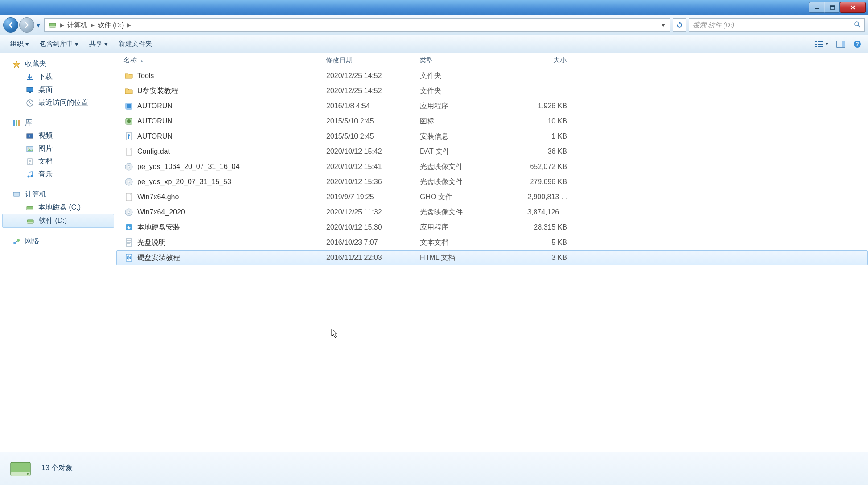 The image size is (868, 485). I want to click on iso-icon, so click(129, 212).